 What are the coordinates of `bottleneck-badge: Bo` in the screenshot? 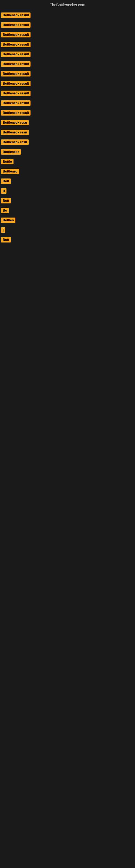 It's located at (5, 211).